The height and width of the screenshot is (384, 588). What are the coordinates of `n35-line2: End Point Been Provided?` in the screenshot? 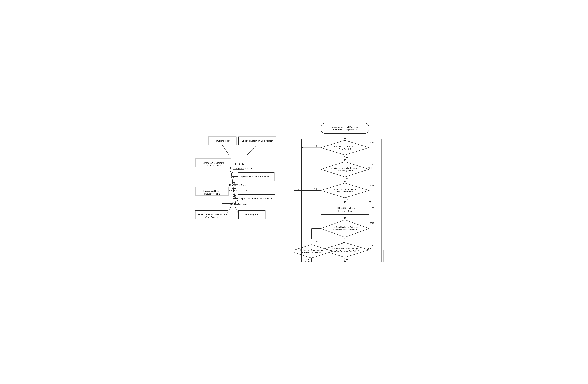 It's located at (345, 230).